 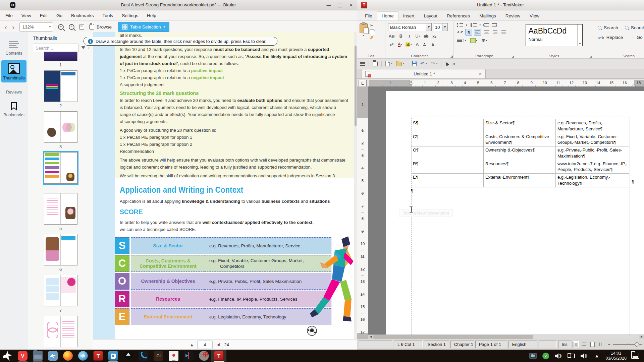 I want to click on okular-titlebar: Busi A level Strong Foundation workbookl…, so click(x=178, y=5).